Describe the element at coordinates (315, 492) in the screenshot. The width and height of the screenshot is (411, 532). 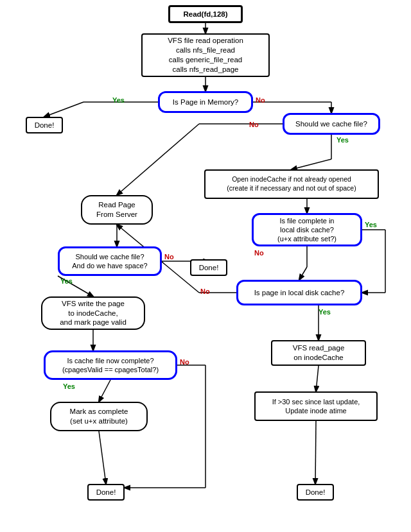
I see `done4-node: Done!` at that location.